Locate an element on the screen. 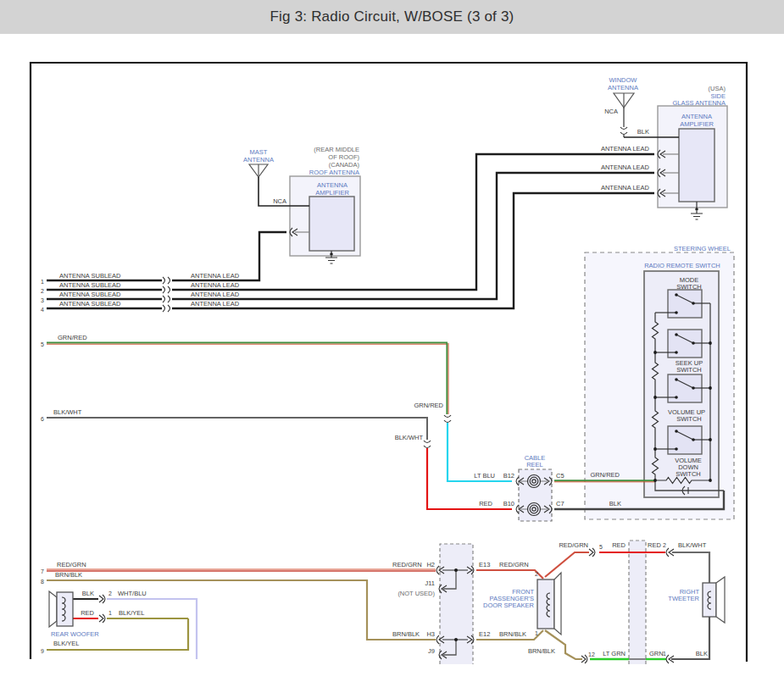 The width and height of the screenshot is (784, 682). volume-down-switch-label-3: SWITCH is located at coordinates (688, 474).